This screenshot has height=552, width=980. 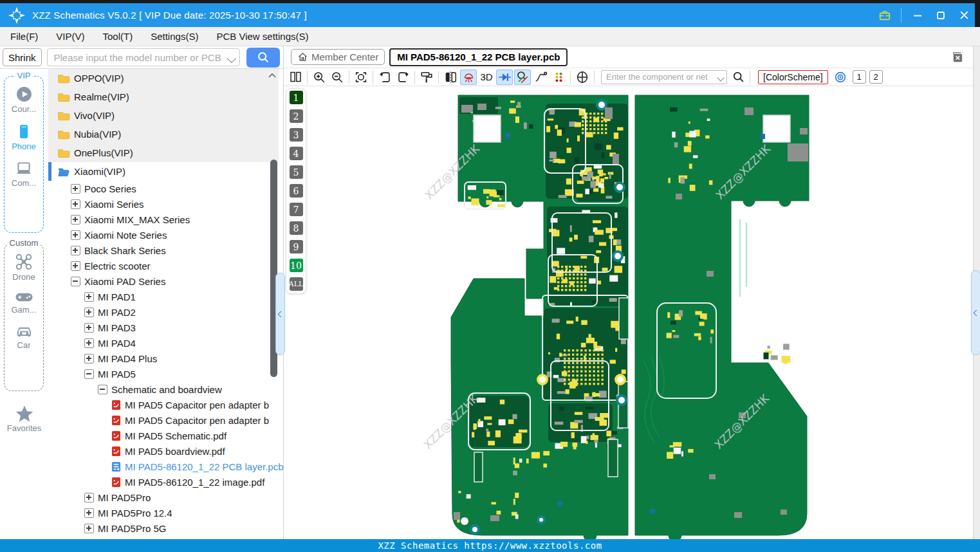 What do you see at coordinates (166, 219) in the screenshot?
I see `tree-item: Xiaomi MIX_MAX Series` at bounding box center [166, 219].